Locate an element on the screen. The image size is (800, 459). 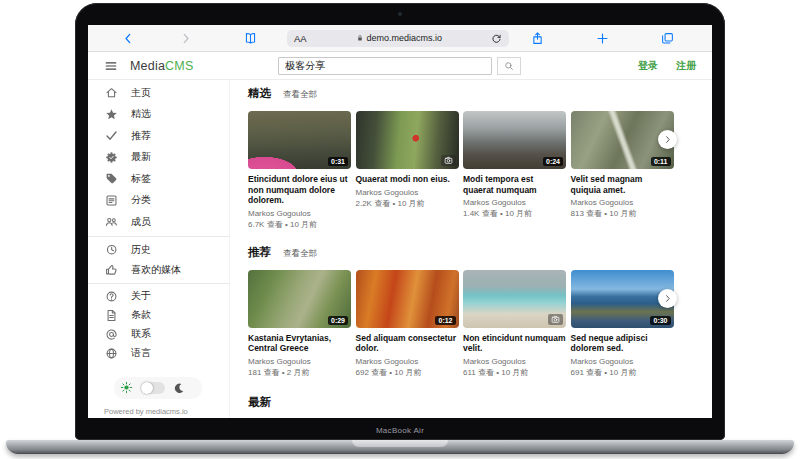
duration-badge: 0:30 is located at coordinates (660, 320).